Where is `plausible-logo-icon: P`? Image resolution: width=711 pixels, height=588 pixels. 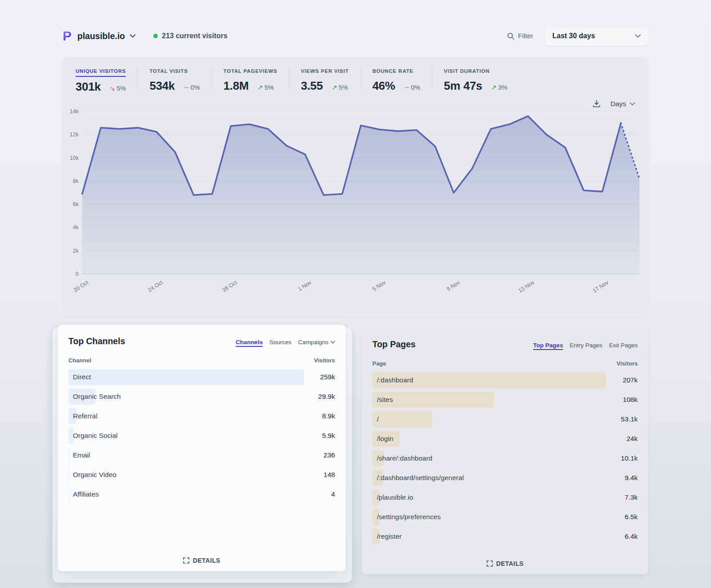
plausible-logo-icon: P is located at coordinates (67, 36).